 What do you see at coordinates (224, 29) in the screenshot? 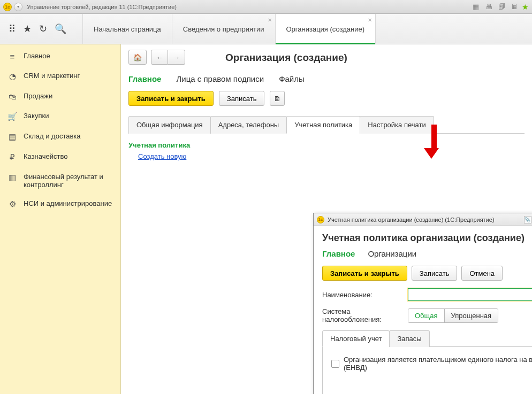
I see `tab-label: Сведения о предприятии` at bounding box center [224, 29].